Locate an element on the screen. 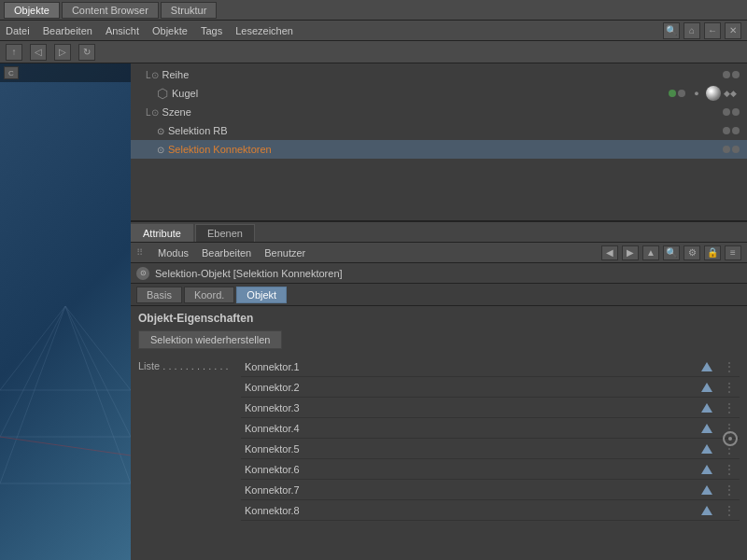 The width and height of the screenshot is (747, 560). list-label: Liste . . . . . . . . . . . . is located at coordinates (190, 439).